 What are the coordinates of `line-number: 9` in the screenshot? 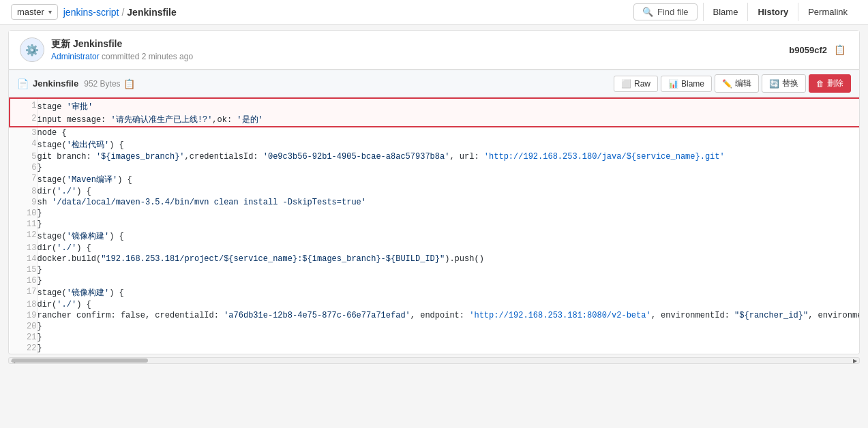 It's located at (23, 202).